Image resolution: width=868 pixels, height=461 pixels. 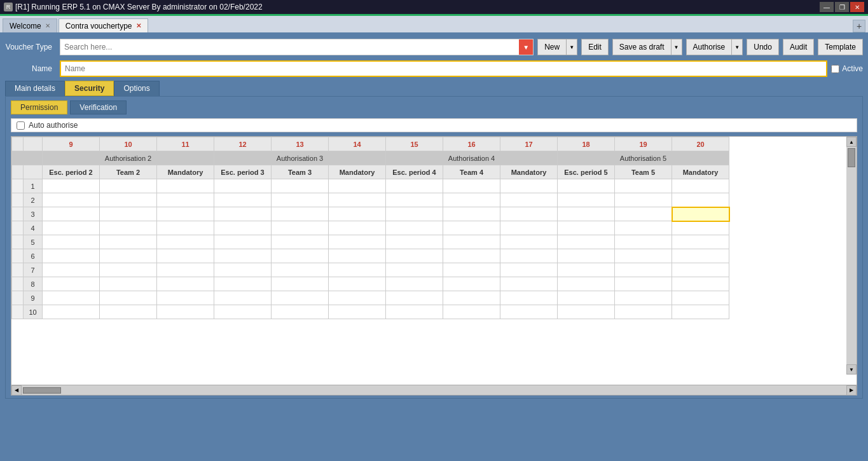 What do you see at coordinates (842, 7) in the screenshot?
I see `restore-button: ❐` at bounding box center [842, 7].